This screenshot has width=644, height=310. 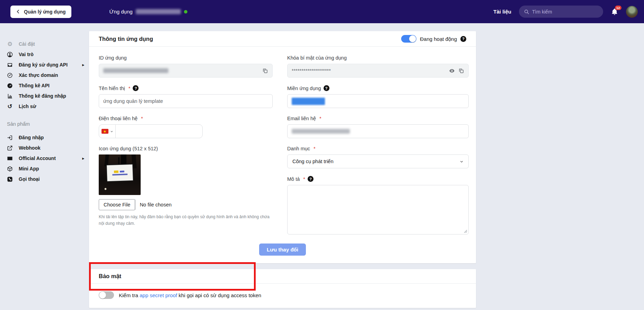 I want to click on sidebar-item-history: ↺ Lịch sử, so click(x=48, y=106).